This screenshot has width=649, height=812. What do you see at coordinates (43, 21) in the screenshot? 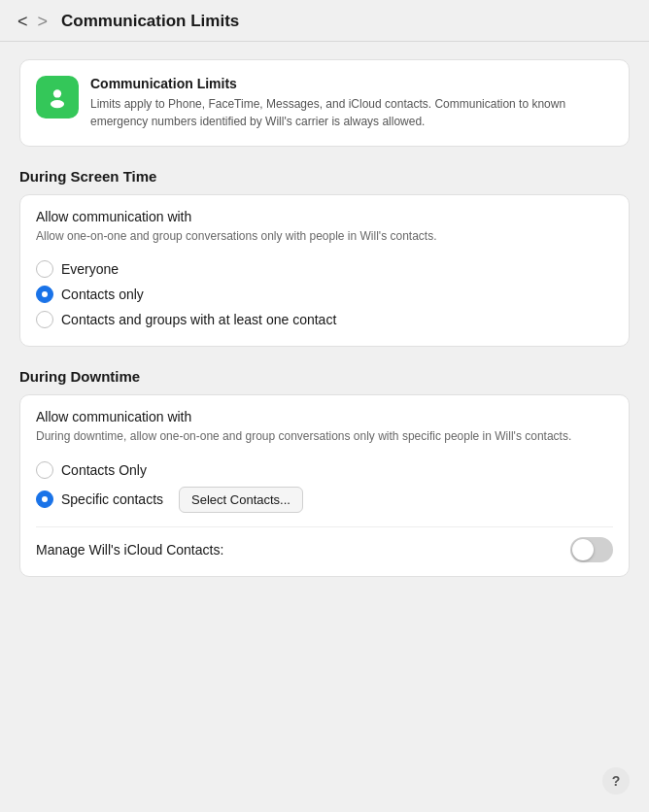
I see `forward-button: >` at bounding box center [43, 21].